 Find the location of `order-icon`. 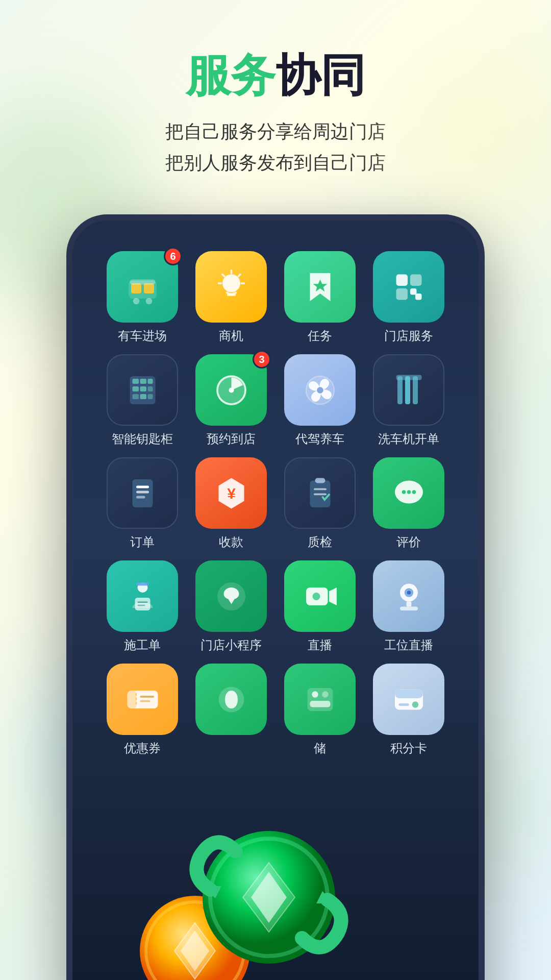

order-icon is located at coordinates (142, 493).